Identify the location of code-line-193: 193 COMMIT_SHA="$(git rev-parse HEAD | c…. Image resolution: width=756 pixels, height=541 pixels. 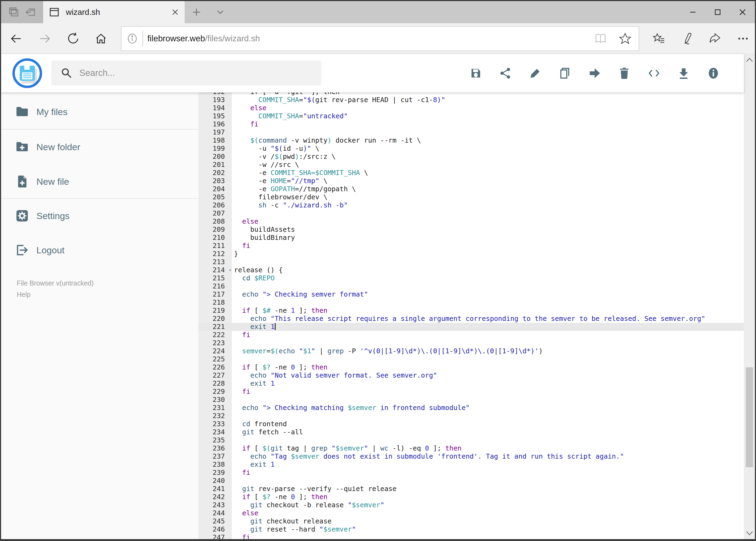
(471, 100).